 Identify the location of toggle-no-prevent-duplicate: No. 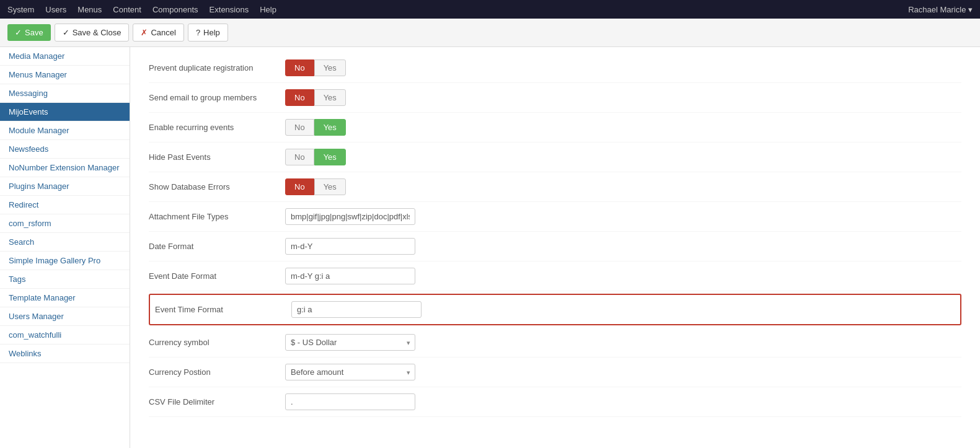
(300, 68).